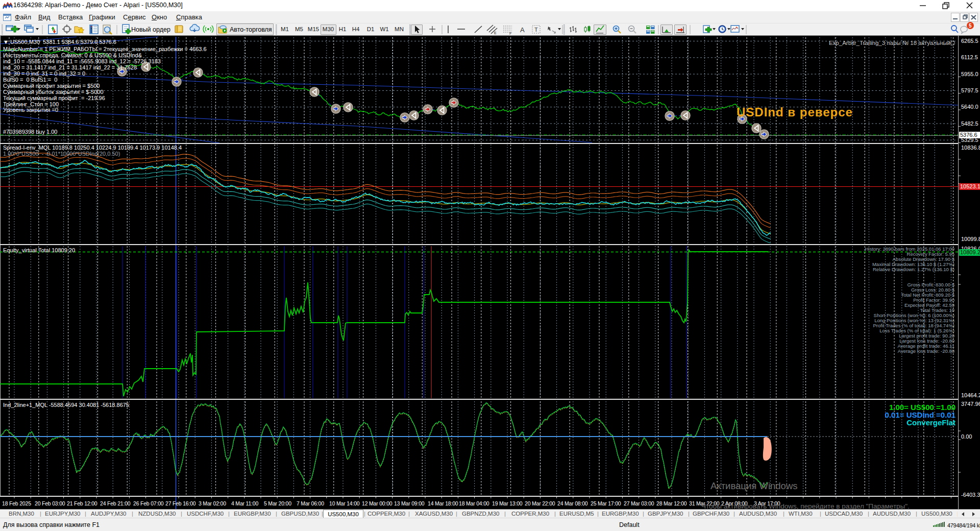  Describe the element at coordinates (510, 34) in the screenshot. I see `svg-text: F` at that location.